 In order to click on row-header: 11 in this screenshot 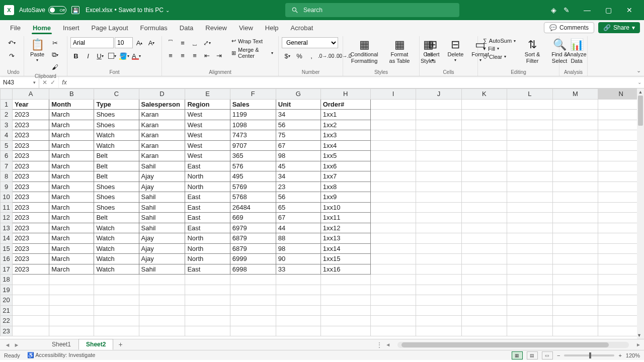, I will do `click(7, 207)`.